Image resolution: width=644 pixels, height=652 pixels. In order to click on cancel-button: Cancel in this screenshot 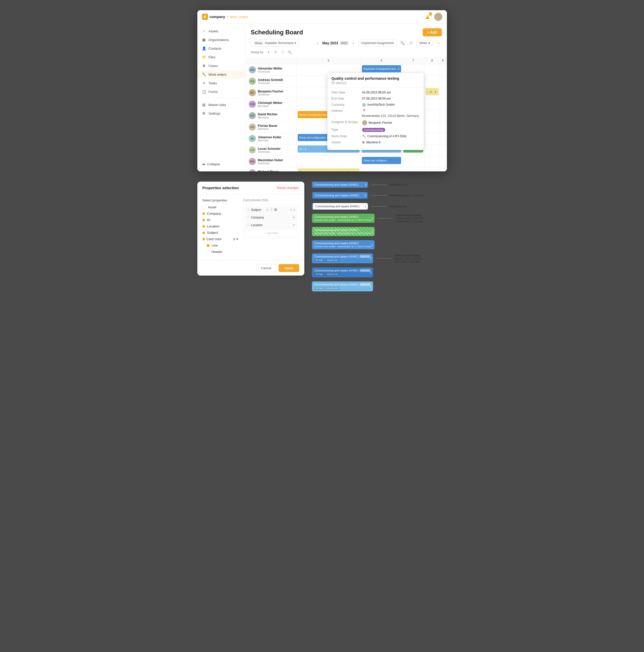, I will do `click(266, 268)`.